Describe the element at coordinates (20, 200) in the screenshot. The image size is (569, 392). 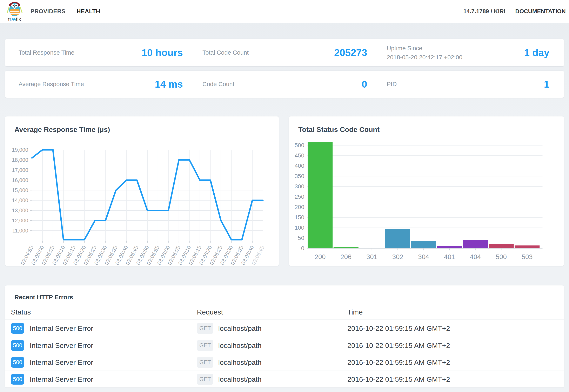
I see `svg-text: 14,000` at that location.